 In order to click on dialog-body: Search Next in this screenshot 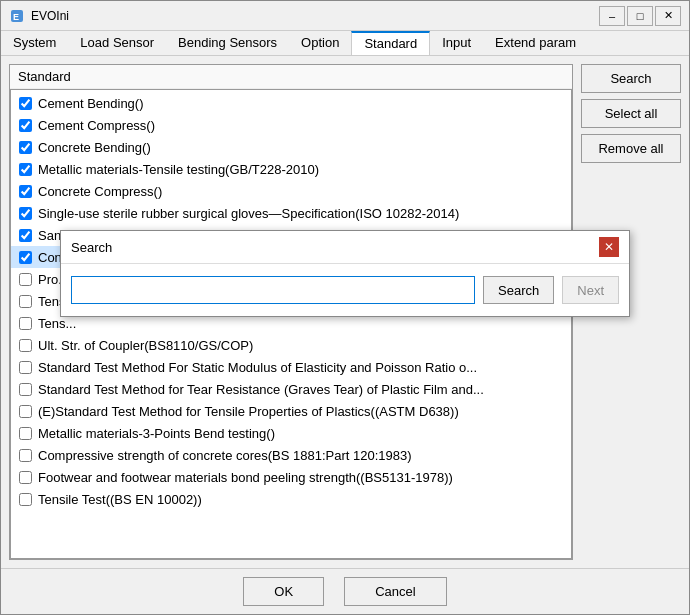, I will do `click(345, 290)`.